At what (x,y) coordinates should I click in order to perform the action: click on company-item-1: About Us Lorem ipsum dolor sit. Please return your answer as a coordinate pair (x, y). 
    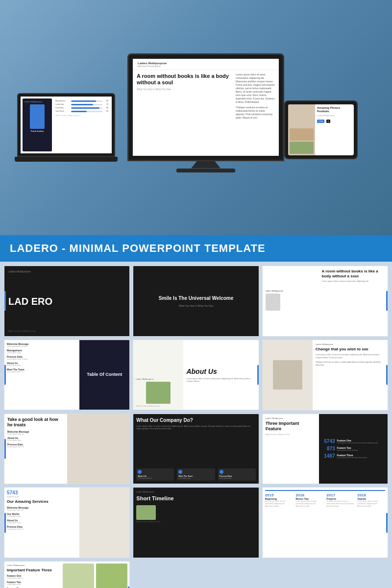
    Looking at the image, I should click on (155, 474).